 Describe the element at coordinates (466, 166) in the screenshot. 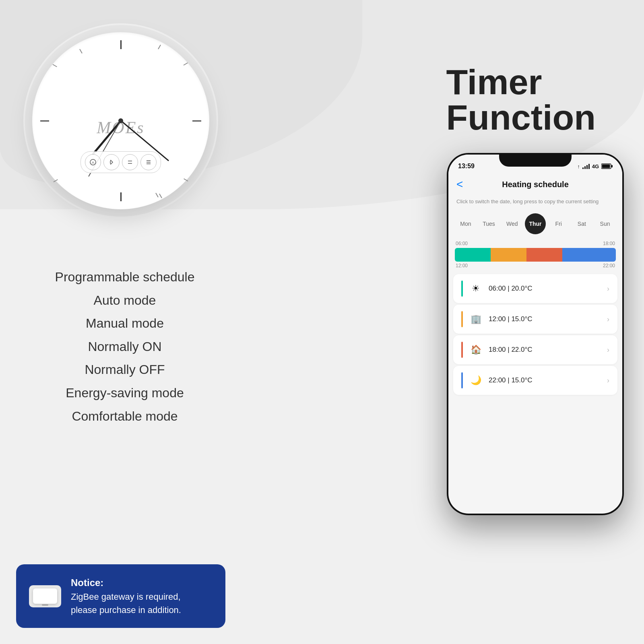

I see `status-time: 13:59` at that location.